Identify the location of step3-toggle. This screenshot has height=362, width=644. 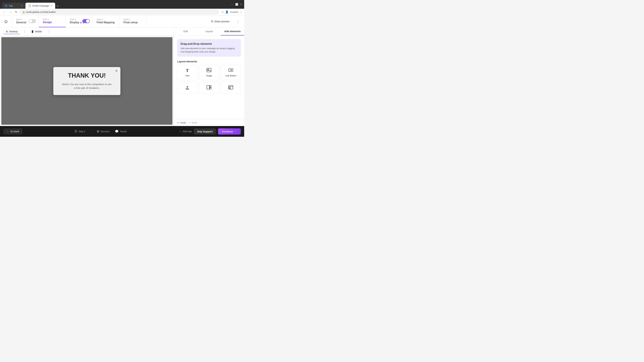
(86, 21).